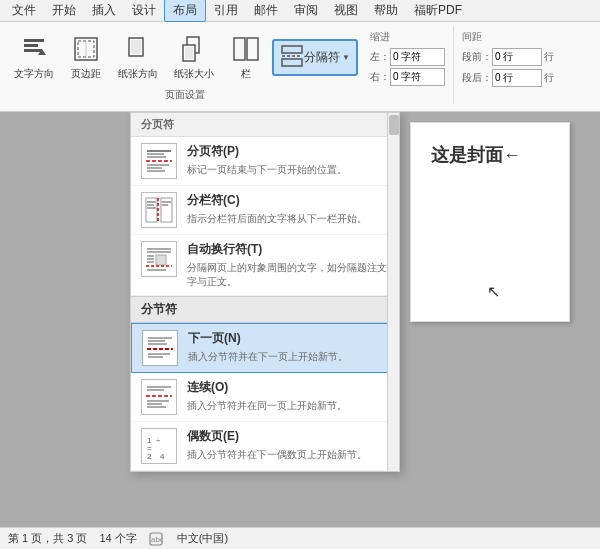  Describe the element at coordinates (306, 10) in the screenshot. I see `menu-review: 审阅` at that location.